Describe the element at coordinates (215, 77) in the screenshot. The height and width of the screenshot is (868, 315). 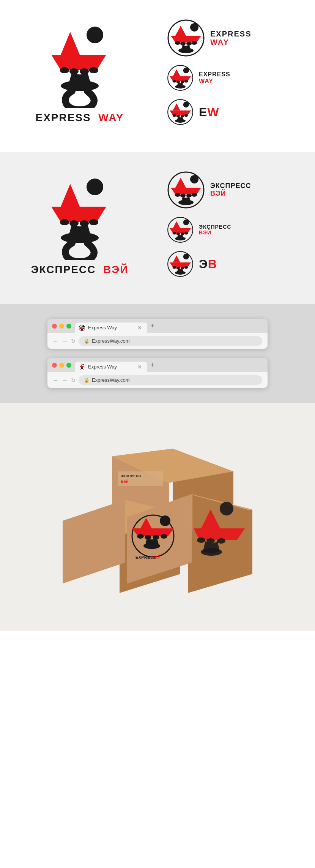
I see `variant-text-2-en: EXPRESS WAY` at that location.